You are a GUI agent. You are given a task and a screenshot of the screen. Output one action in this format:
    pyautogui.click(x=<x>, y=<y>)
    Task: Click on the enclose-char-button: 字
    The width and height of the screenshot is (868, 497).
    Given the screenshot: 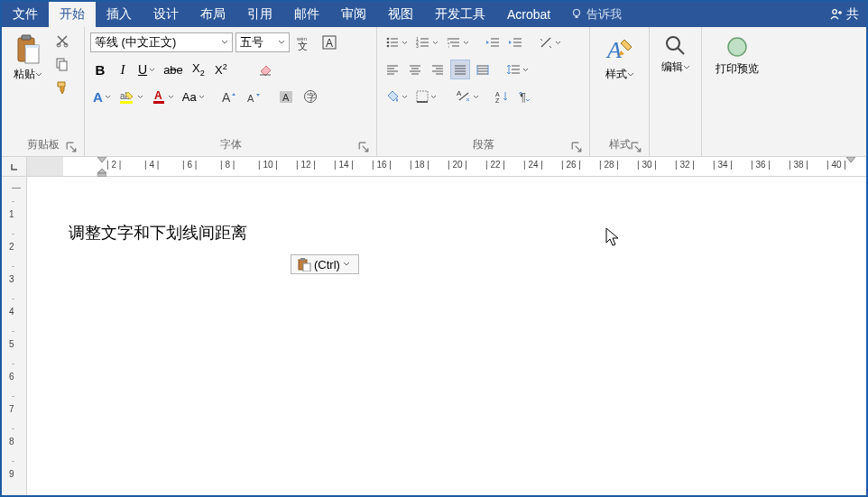 What is the action you would take?
    pyautogui.click(x=310, y=97)
    